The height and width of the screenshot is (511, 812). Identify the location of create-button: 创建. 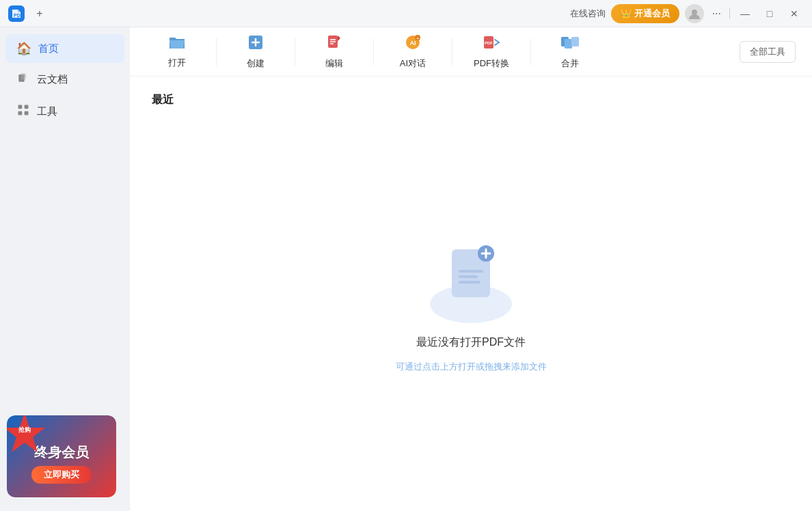
(256, 52).